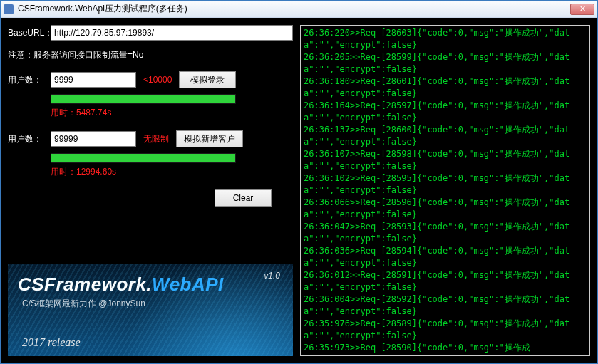 The height and width of the screenshot is (364, 598). I want to click on app-icon, so click(9, 9).